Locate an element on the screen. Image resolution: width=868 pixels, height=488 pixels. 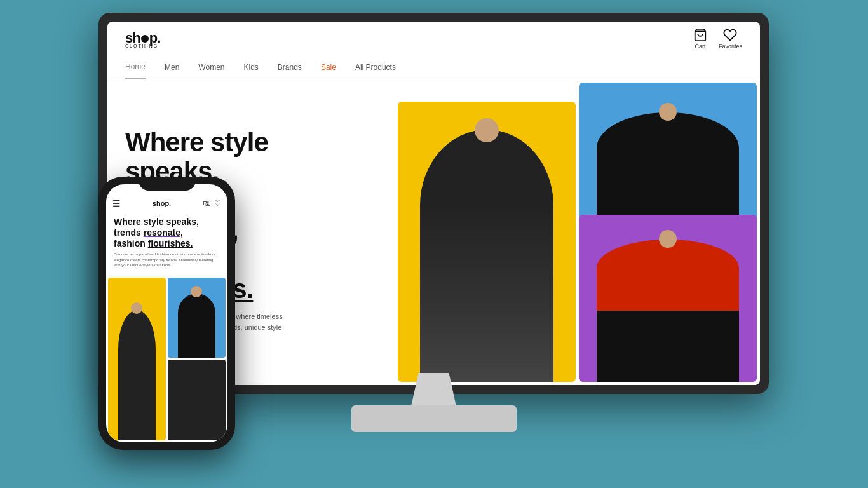
phone-body-blue is located at coordinates (197, 325).